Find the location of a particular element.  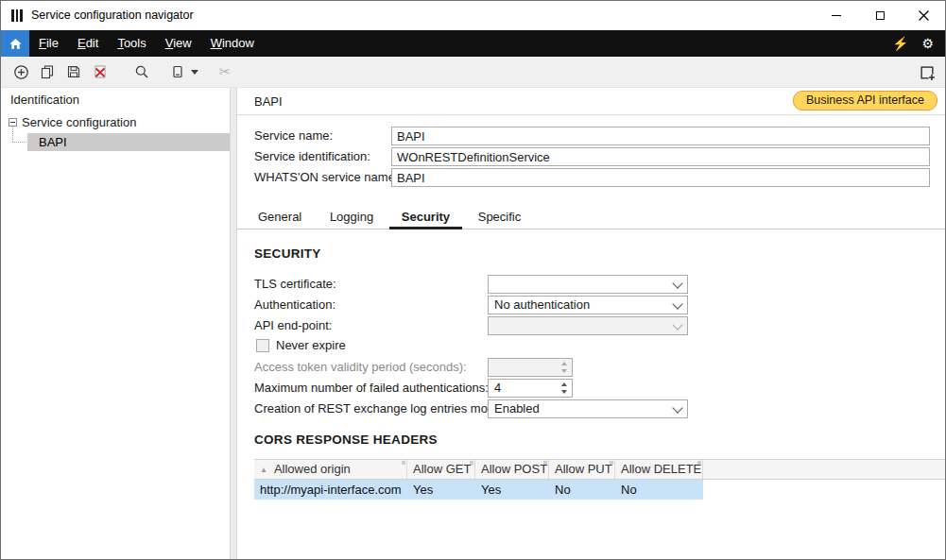

panel-splitter is located at coordinates (233, 323).